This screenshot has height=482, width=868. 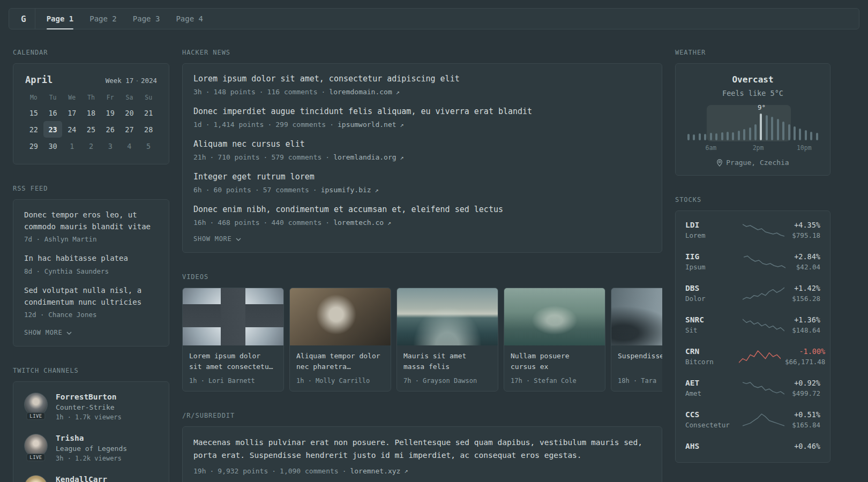 What do you see at coordinates (148, 146) in the screenshot?
I see `calendar-day-outside: 5` at bounding box center [148, 146].